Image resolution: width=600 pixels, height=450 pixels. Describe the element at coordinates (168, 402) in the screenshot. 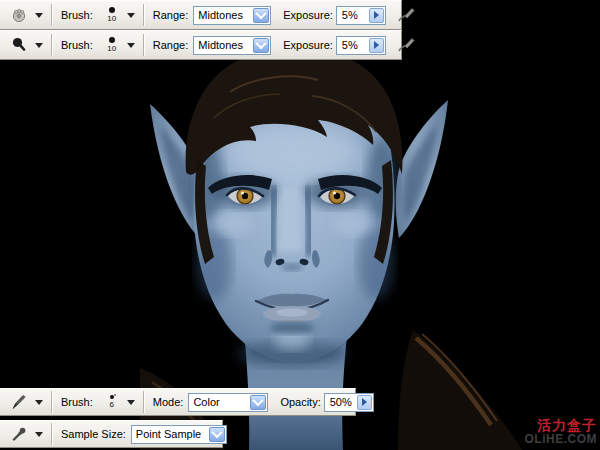

I see `mode-label: Mode:` at that location.